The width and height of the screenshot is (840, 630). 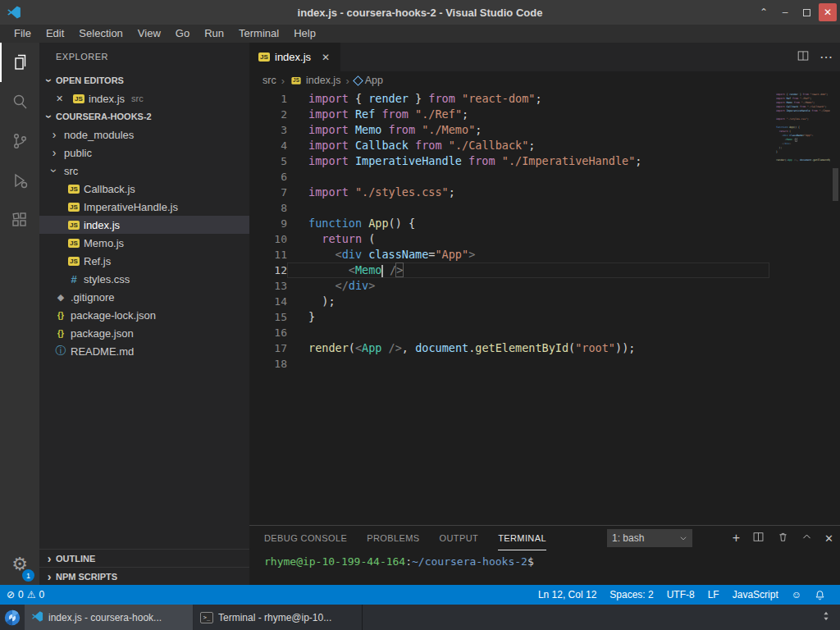 What do you see at coordinates (785, 12) in the screenshot?
I see `minimize-button: –` at bounding box center [785, 12].